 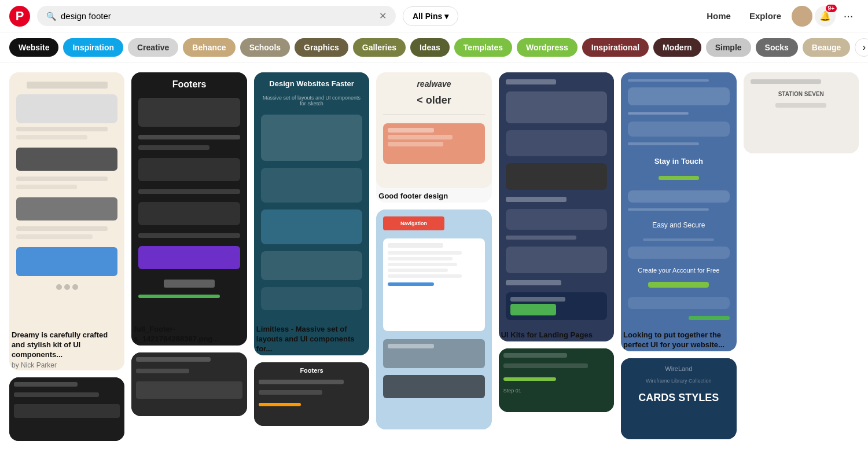 I want to click on header: P 🔍 ✕ All Pins ▾ Home Explore 🔔 9+ ···, so click(x=434, y=16).